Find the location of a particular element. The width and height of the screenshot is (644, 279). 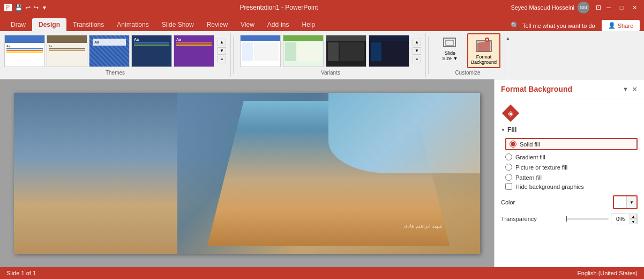

slide-size-button: SlideSize ▼ is located at coordinates (450, 49).